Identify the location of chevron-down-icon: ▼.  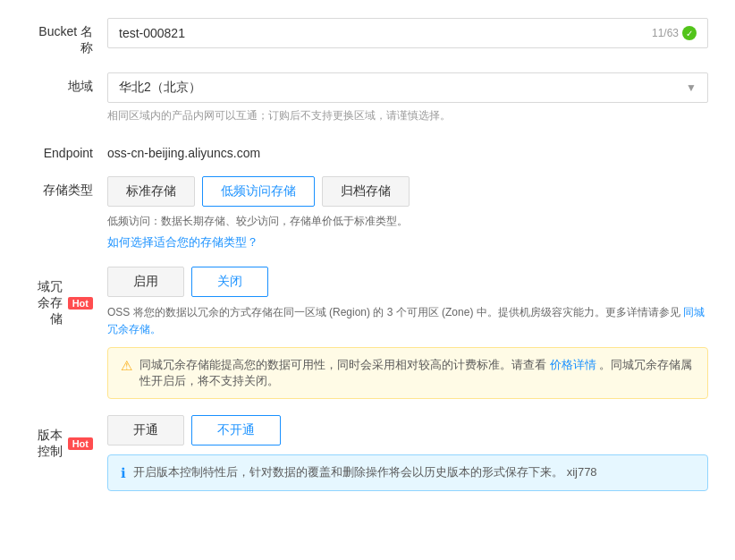
(691, 88).